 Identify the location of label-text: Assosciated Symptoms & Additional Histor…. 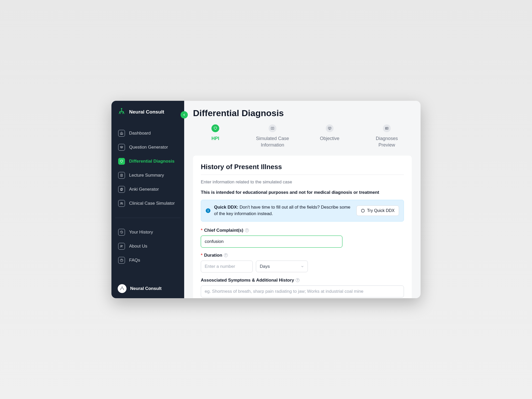
(247, 280).